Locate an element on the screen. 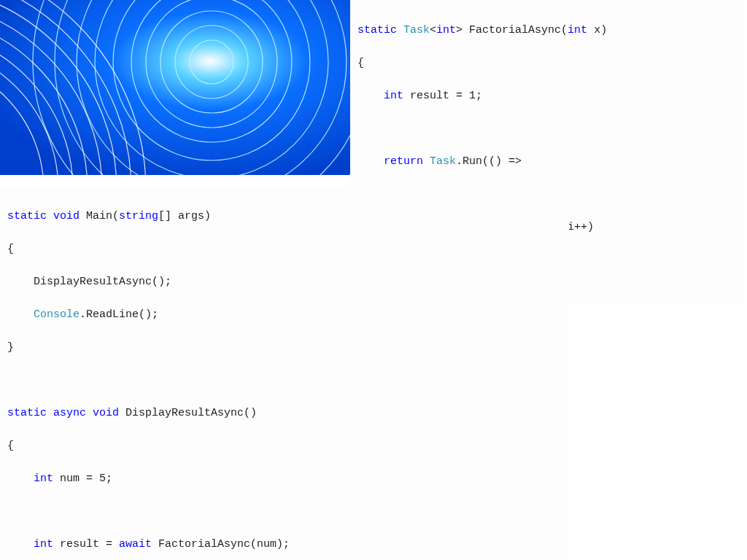 The height and width of the screenshot is (560, 747). code-line: int num = 5; is located at coordinates (285, 480).